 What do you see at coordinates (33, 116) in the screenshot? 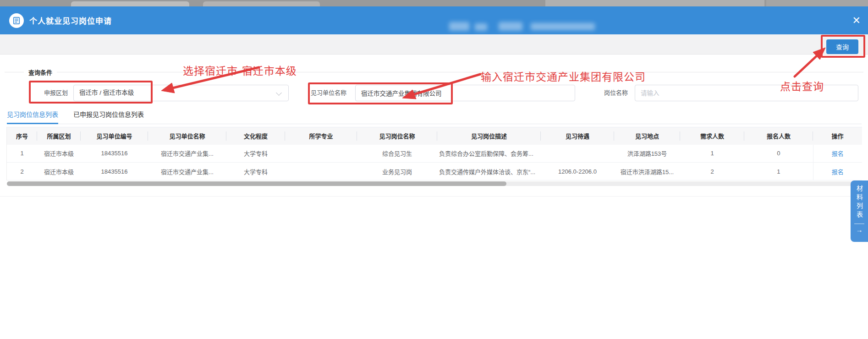
I see `tab-internship-post-list: 见习岗位信息列表` at bounding box center [33, 116].